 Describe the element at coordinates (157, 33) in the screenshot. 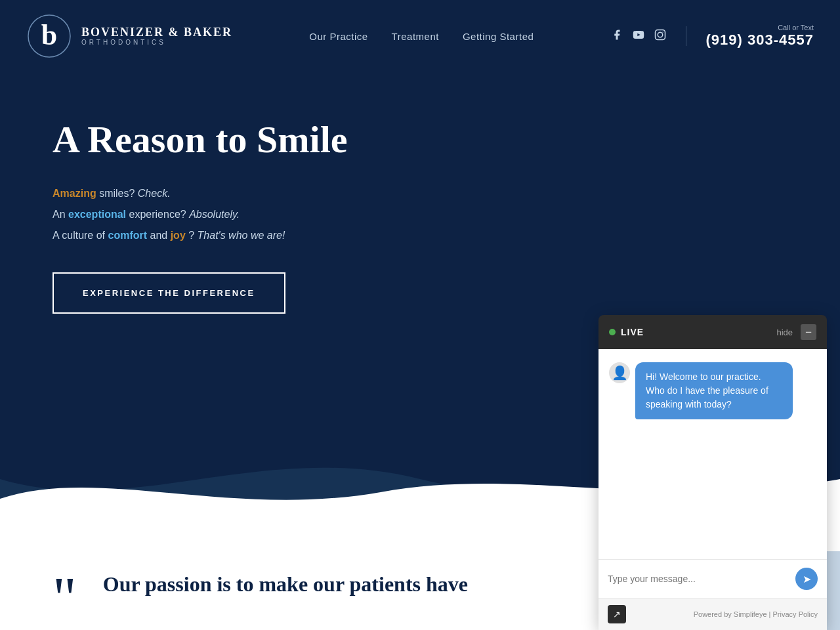

I see `brand-name: BOVENIZER & BAKER` at that location.